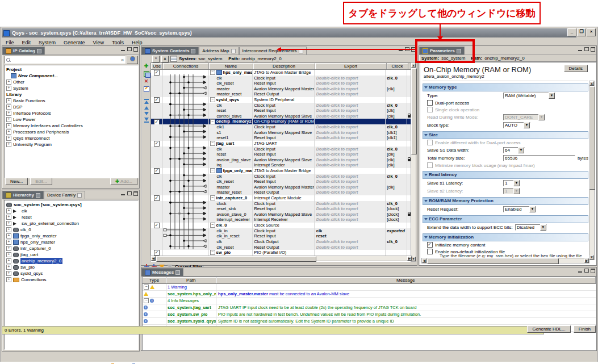 This screenshot has height=364, width=598. I want to click on ip-group-memory-interfaces-and-controllers: +Memory Interfaces and Controllers, so click(72, 126).